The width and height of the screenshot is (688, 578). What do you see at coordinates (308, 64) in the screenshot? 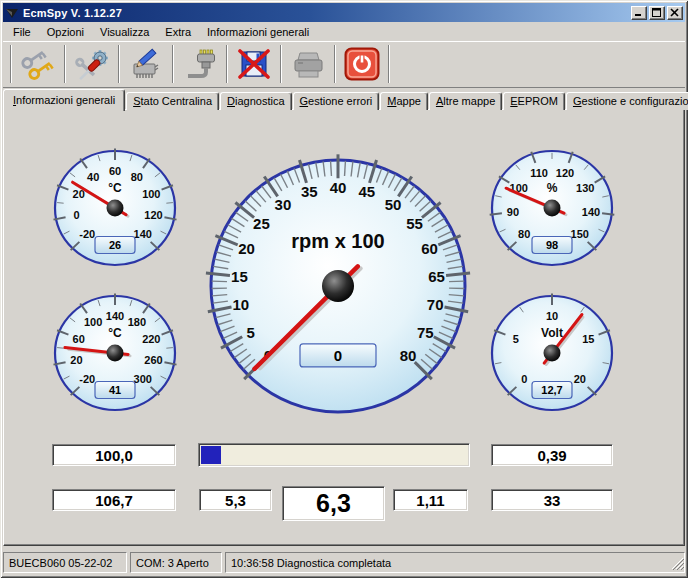
I see `print-button` at bounding box center [308, 64].